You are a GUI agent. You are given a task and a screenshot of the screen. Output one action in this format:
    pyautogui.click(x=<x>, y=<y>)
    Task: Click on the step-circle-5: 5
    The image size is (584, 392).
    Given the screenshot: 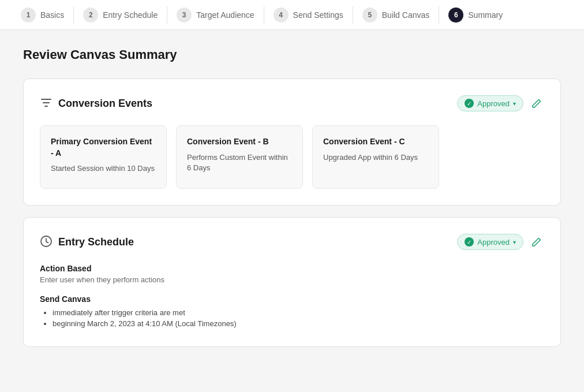 What is the action you would take?
    pyautogui.click(x=370, y=15)
    